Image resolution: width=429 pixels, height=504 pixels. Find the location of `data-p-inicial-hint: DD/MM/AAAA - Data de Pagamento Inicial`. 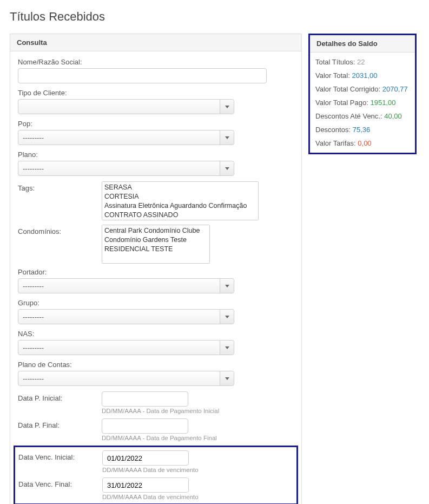

data-p-inicial-hint: DD/MM/AAAA - Data de Pagamento Inicial is located at coordinates (198, 411).